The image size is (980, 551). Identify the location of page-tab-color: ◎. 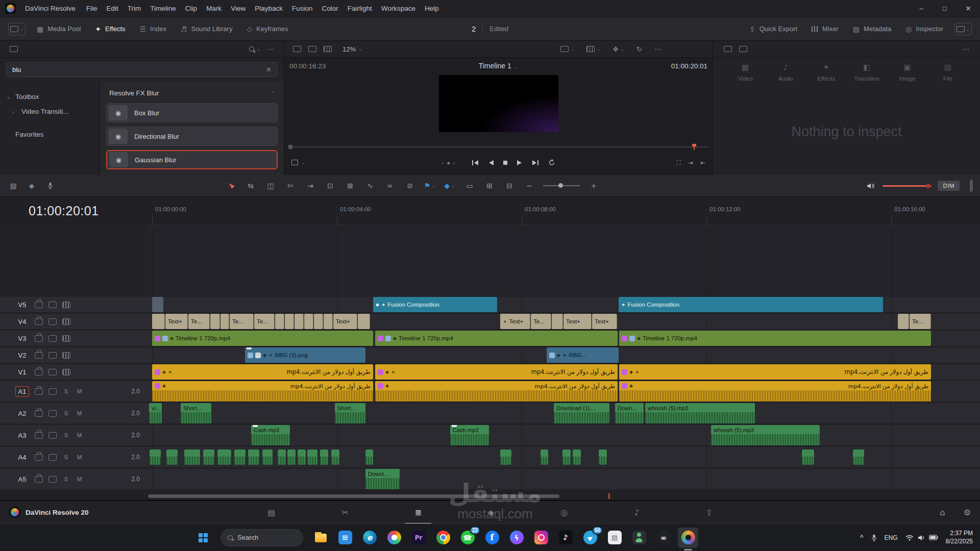
(564, 512).